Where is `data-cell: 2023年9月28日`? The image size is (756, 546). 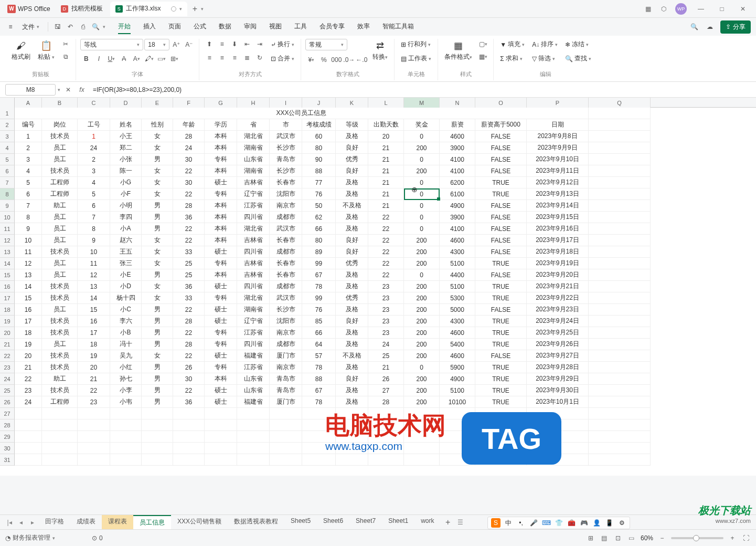
data-cell: 2023年9月28日 is located at coordinates (558, 368).